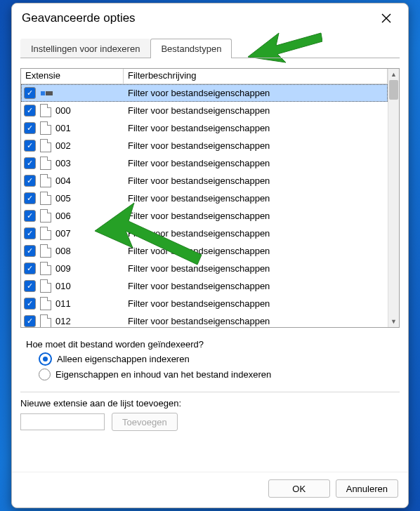 This screenshot has width=420, height=511. I want to click on add-extension-label: Nieuwe extensie aan de lijst toevoegen:, so click(210, 403).